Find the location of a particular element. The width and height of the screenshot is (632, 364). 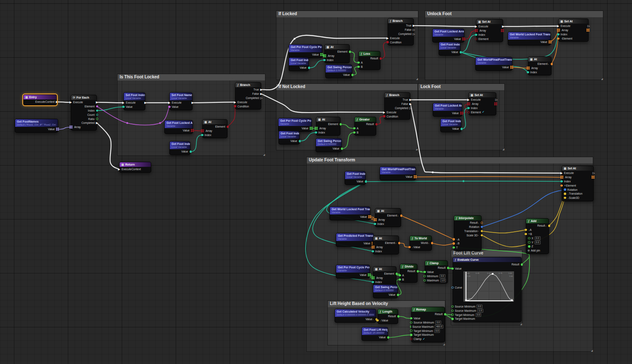

pin-branch_is-condition-in is located at coordinates (235, 106).